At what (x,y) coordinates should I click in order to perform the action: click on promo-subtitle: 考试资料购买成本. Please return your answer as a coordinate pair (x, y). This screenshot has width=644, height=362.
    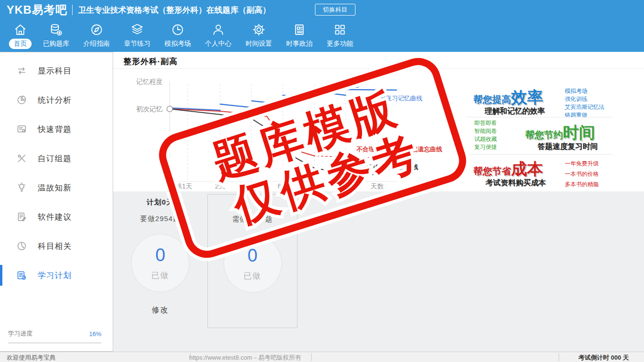
    Looking at the image, I should click on (516, 183).